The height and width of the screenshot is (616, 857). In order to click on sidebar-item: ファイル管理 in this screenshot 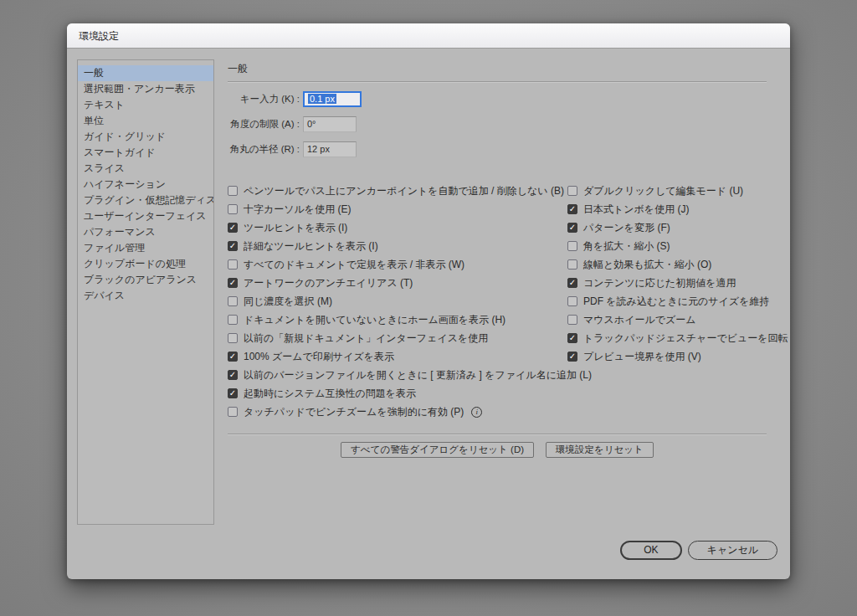, I will do `click(146, 248)`.